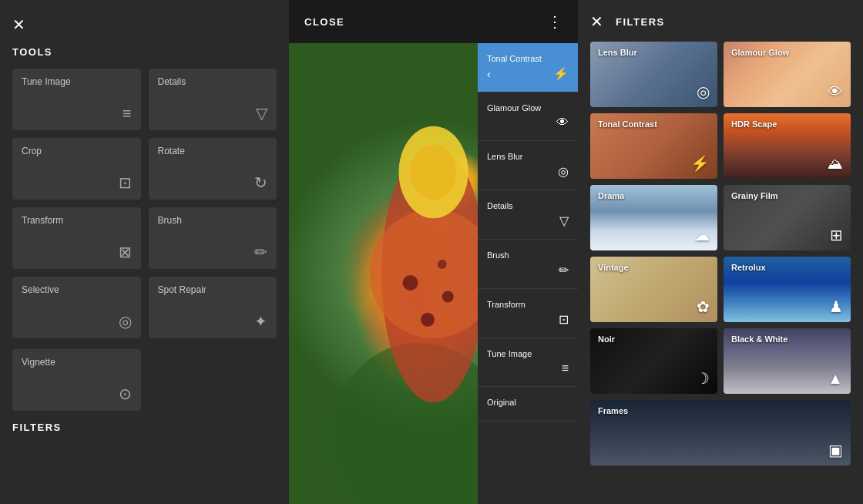 This screenshot has width=863, height=504. What do you see at coordinates (606, 339) in the screenshot?
I see `noir-filter-label: Noir` at bounding box center [606, 339].